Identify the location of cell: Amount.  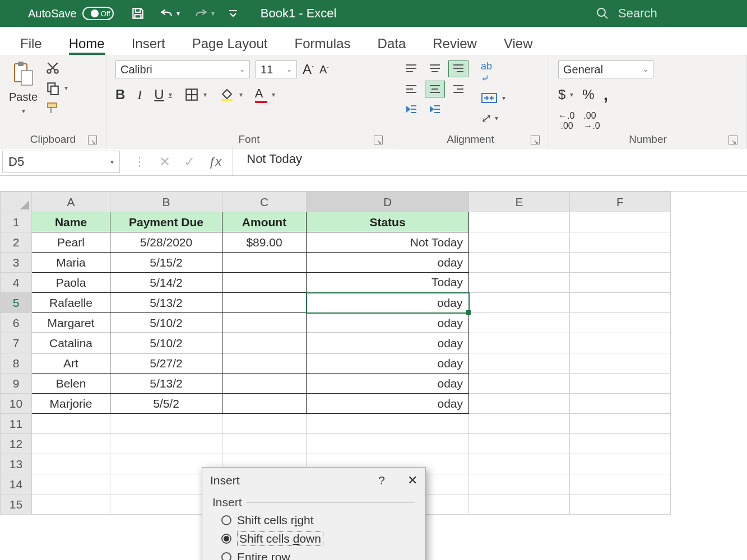
(265, 222).